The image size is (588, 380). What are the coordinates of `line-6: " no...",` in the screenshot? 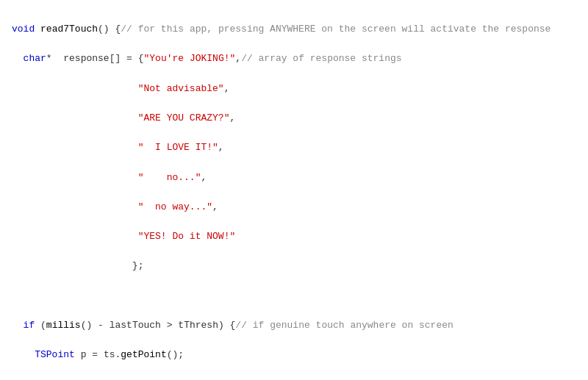 It's located at (294, 178).